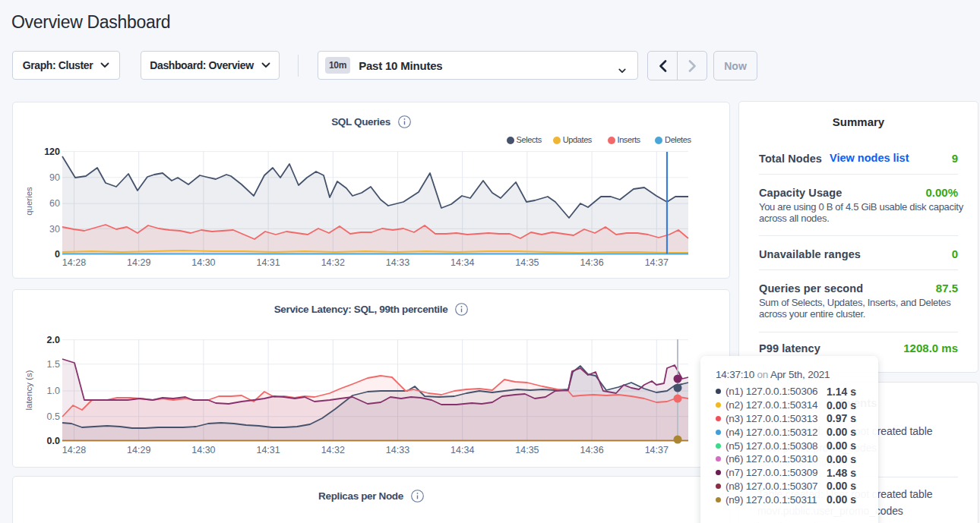  I want to click on svg-text: 0.5, so click(53, 417).